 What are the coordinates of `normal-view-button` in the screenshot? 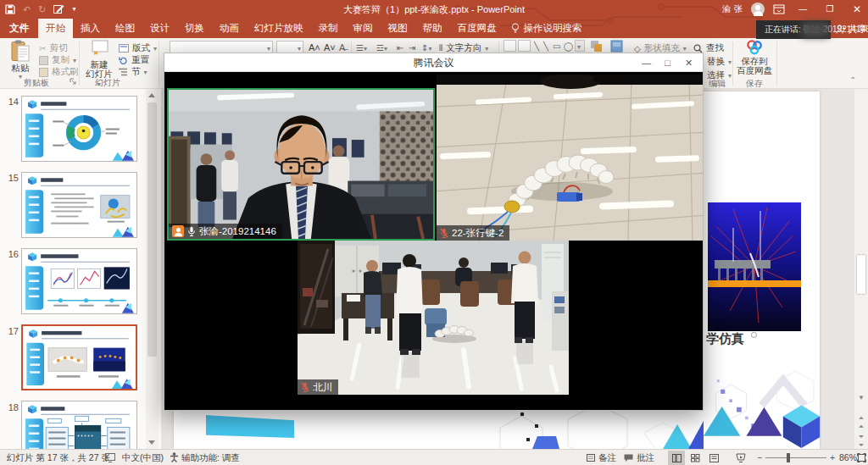 It's located at (676, 457).